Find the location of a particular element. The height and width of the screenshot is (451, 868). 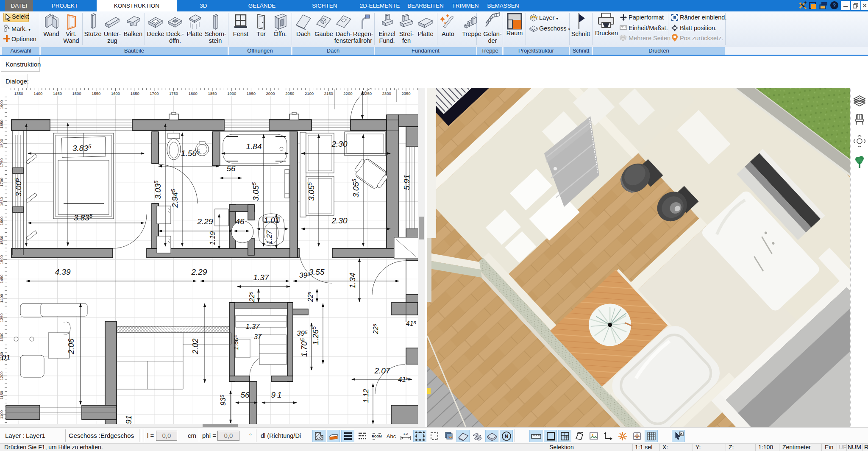

svg-text: 2300 is located at coordinates (387, 93).